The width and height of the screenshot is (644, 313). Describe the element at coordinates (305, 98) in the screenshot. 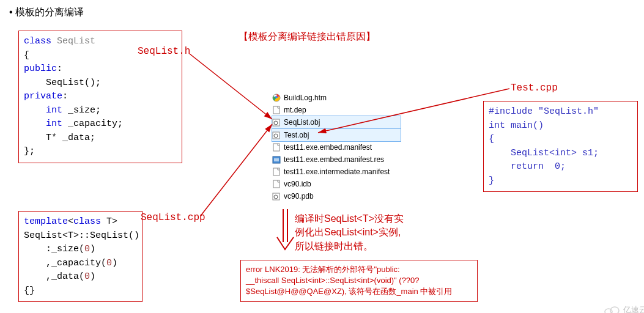

I see `file-name: BuildLog.htm` at that location.